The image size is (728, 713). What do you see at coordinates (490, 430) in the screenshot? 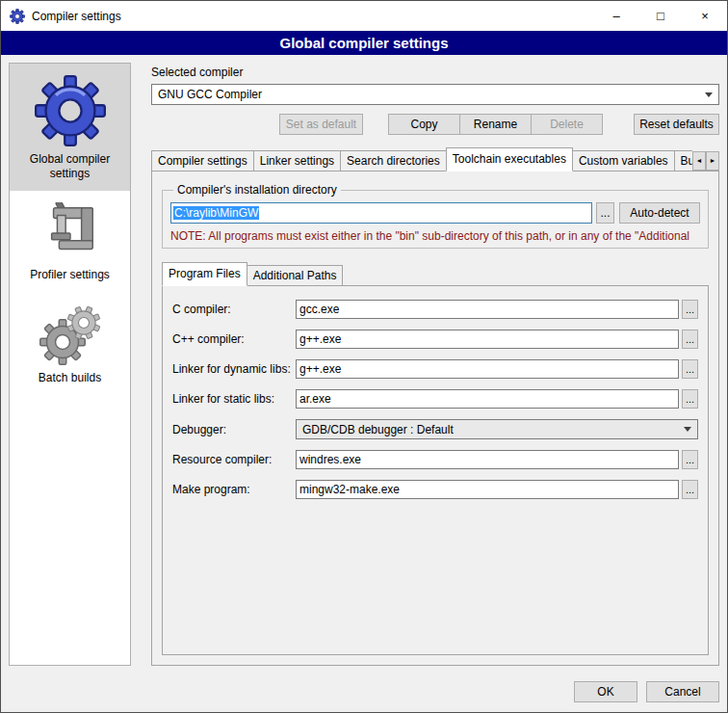
I see `debugger-select-value: GDB/CDB debugger : Default` at bounding box center [490, 430].